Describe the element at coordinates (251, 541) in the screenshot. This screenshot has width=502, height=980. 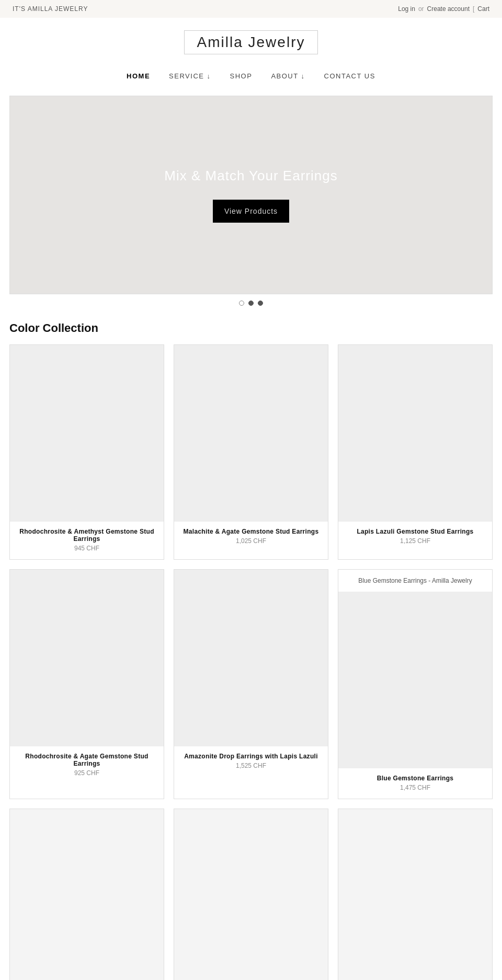
I see `product-price: 1,025 CHF` at that location.